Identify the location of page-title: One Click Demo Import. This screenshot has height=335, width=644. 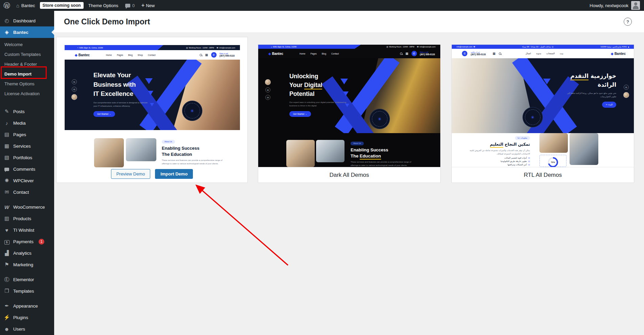
(107, 22).